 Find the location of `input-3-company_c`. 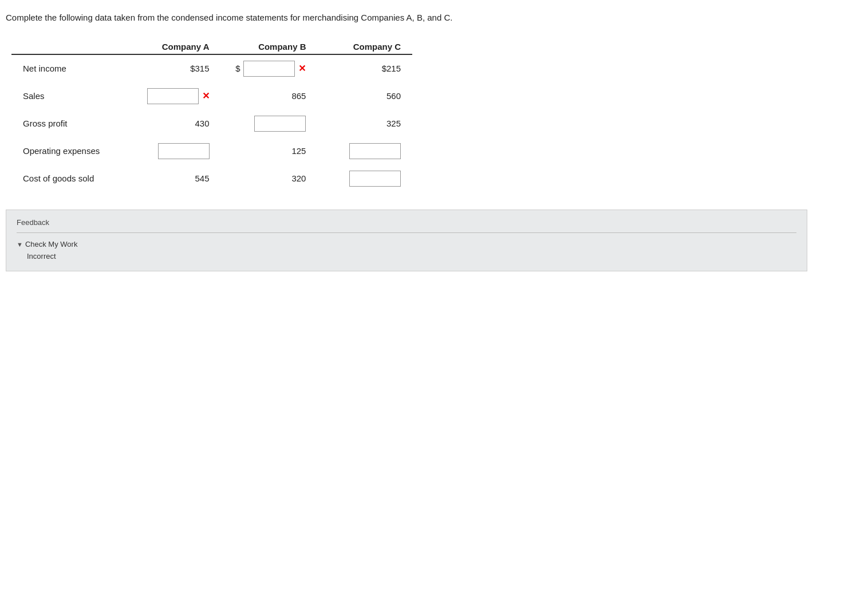

input-3-company_c is located at coordinates (375, 151).